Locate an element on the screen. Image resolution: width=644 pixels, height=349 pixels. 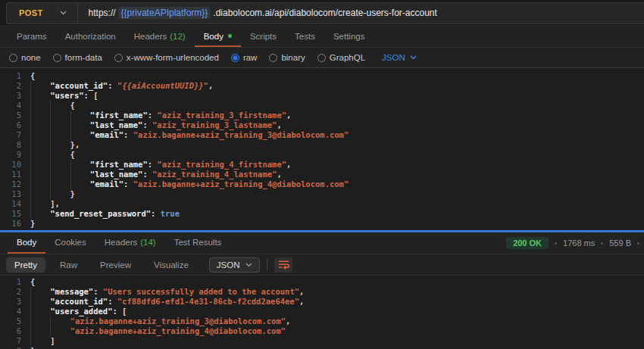
view-raw: Raw is located at coordinates (68, 265).